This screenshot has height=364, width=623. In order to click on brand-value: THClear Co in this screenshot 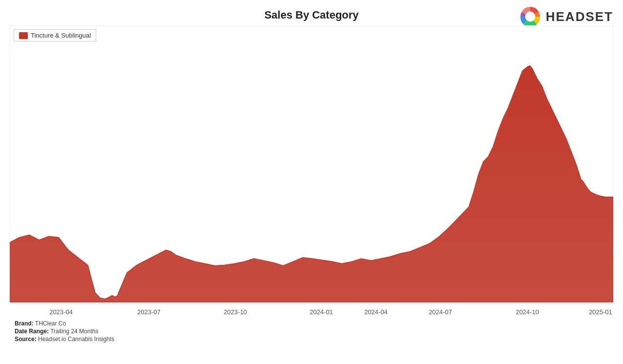, I will do `click(51, 324)`.